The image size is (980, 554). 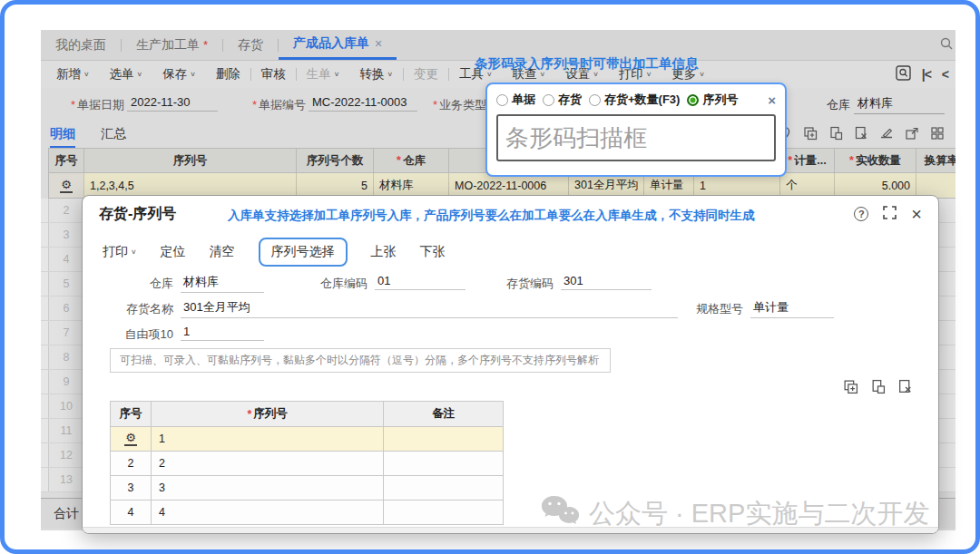 I want to click on m-free-item-label: 自由项10, so click(x=144, y=335).